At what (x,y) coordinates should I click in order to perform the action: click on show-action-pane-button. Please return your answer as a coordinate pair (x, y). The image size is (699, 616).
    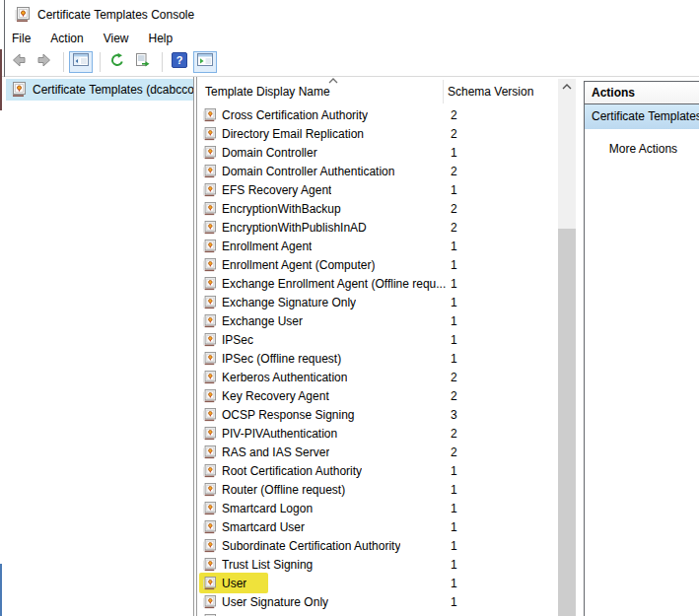
    Looking at the image, I should click on (205, 62).